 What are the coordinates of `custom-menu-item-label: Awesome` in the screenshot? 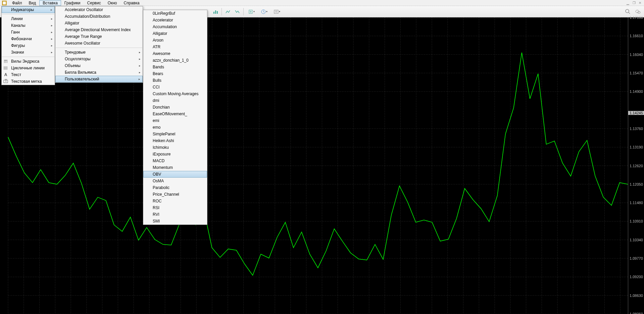 It's located at (161, 54).